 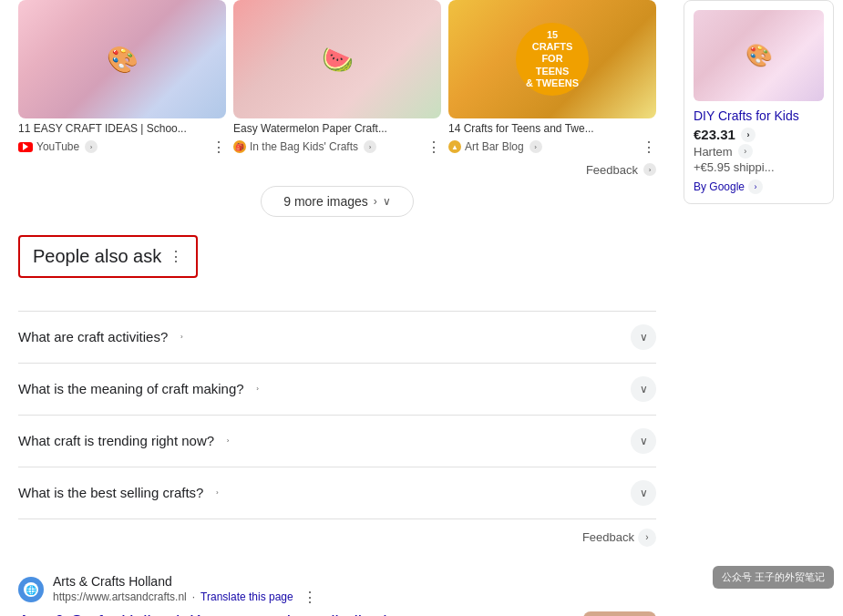 What do you see at coordinates (304, 147) in the screenshot?
I see `source-name-2: In the Bag Kids' Crafts` at bounding box center [304, 147].